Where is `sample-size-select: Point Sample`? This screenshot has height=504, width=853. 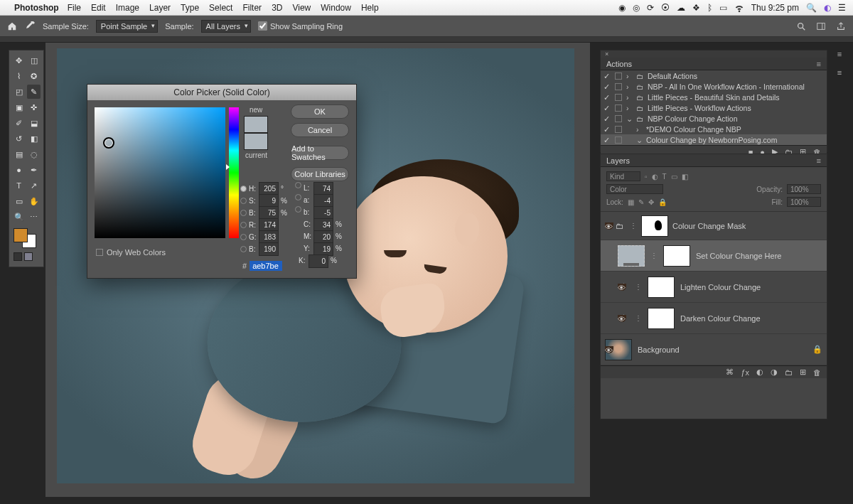
sample-size-select: Point Sample is located at coordinates (127, 26).